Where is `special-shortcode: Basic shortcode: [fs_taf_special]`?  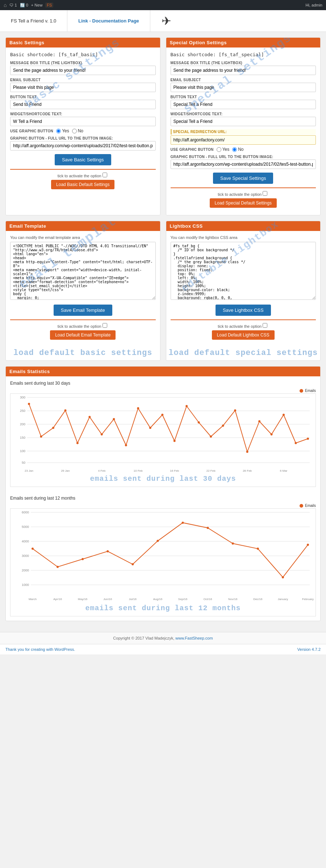
special-shortcode: Basic shortcode: [fs_taf_special] is located at coordinates (243, 54).